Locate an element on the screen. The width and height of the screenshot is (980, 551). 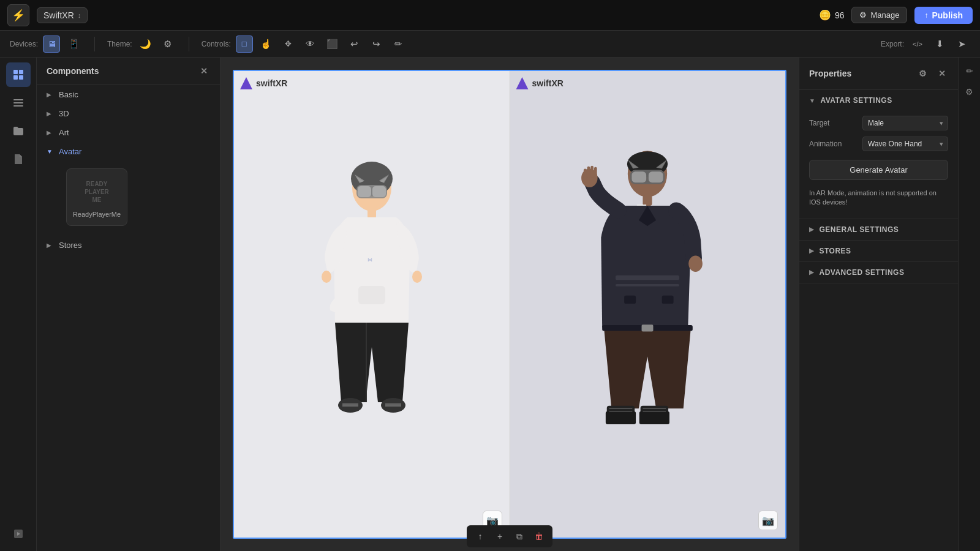
canvas-add-button: + is located at coordinates (500, 536).